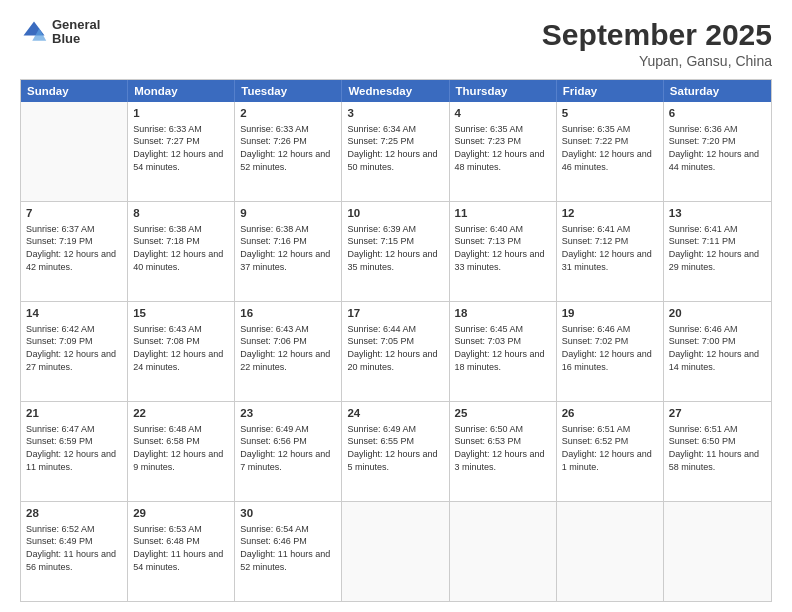  I want to click on day-number: 20, so click(718, 314).